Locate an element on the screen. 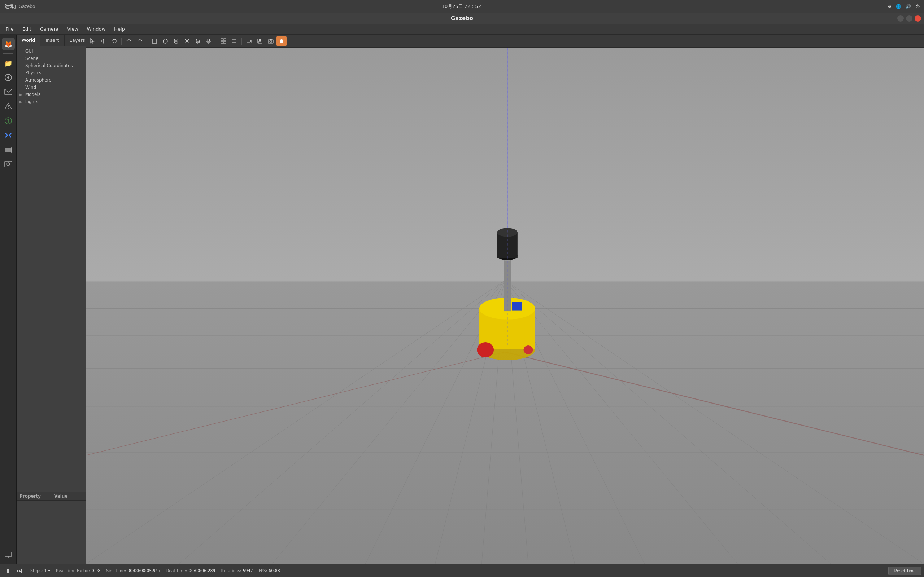 Image resolution: width=924 pixels, height=577 pixels. dock-showdesktop is located at coordinates (8, 554).